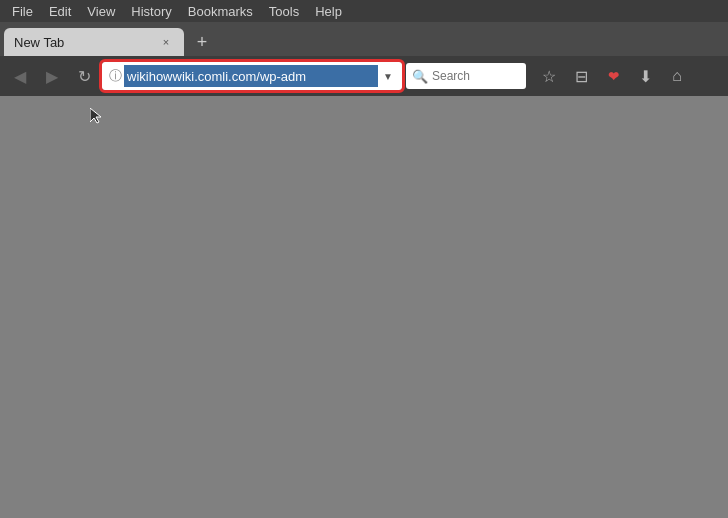 The image size is (728, 518). I want to click on url-info-icon: ⓘ, so click(115, 76).